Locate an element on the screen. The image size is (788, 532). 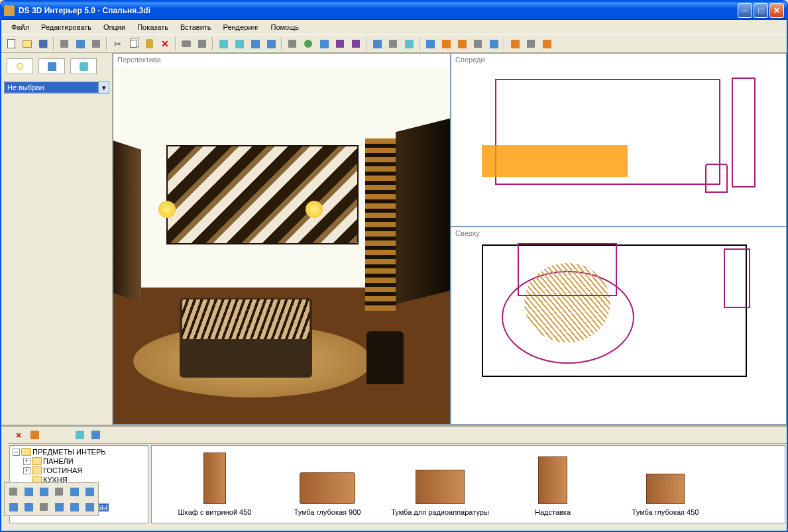
panel-tab-light is located at coordinates (20, 66).